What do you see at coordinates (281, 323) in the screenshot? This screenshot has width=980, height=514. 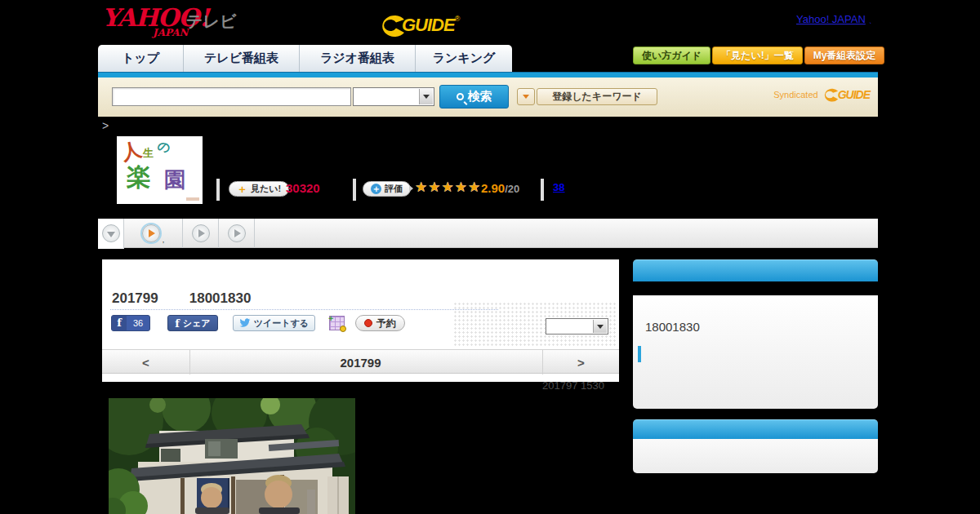 I see `tweet-label: ツイートする` at bounding box center [281, 323].